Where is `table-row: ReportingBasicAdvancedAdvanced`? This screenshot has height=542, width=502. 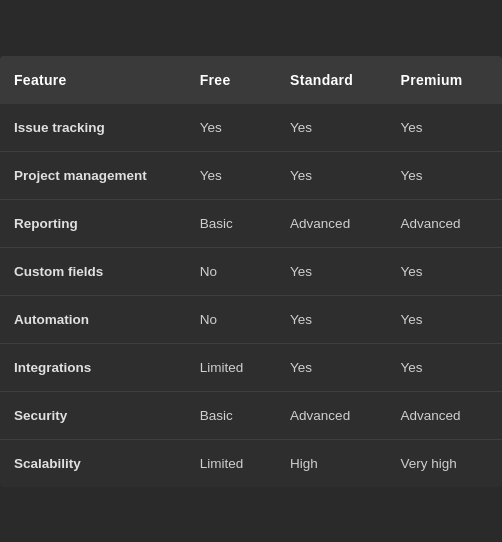 table-row: ReportingBasicAdvancedAdvanced is located at coordinates (251, 223).